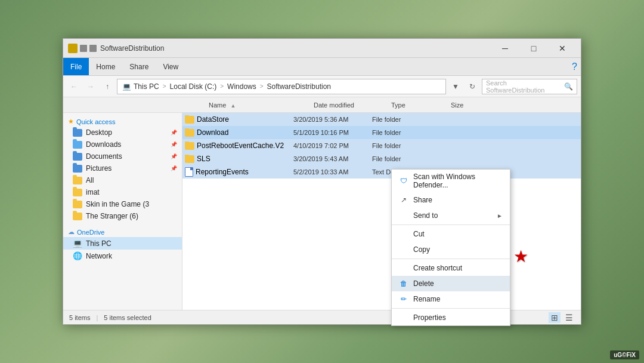 Image resolution: width=644 pixels, height=363 pixels. I want to click on path-thispc: This PC, so click(147, 87).